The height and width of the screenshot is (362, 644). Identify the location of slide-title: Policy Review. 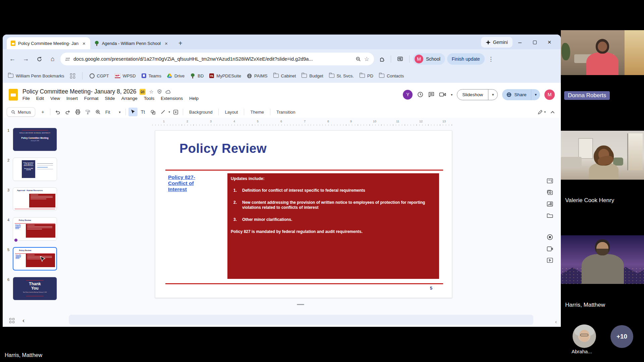
(223, 149).